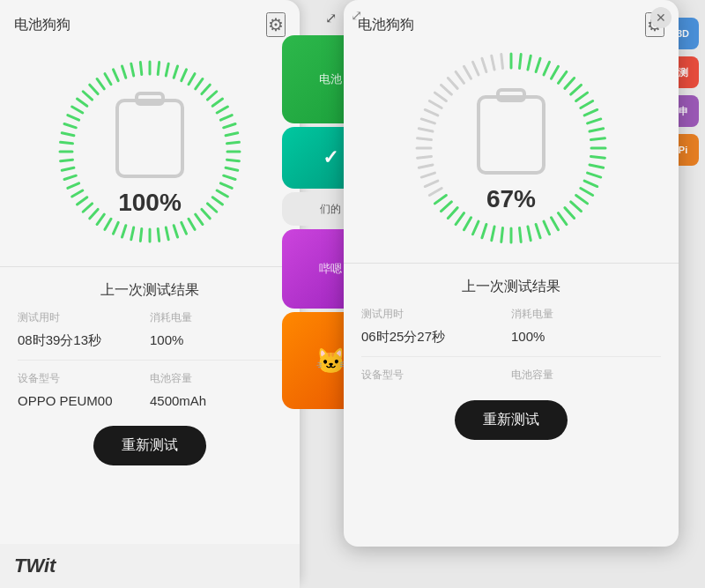  What do you see at coordinates (216, 379) in the screenshot?
I see `left-col4-label: 电池容量` at bounding box center [216, 379].